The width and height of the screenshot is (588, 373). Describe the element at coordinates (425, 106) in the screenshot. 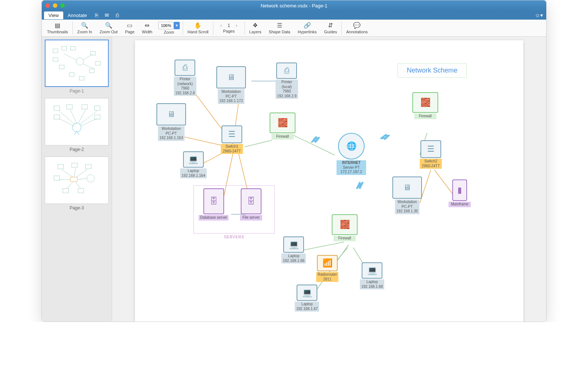

I see `node-firewall-2: 🧱 Firewall` at that location.